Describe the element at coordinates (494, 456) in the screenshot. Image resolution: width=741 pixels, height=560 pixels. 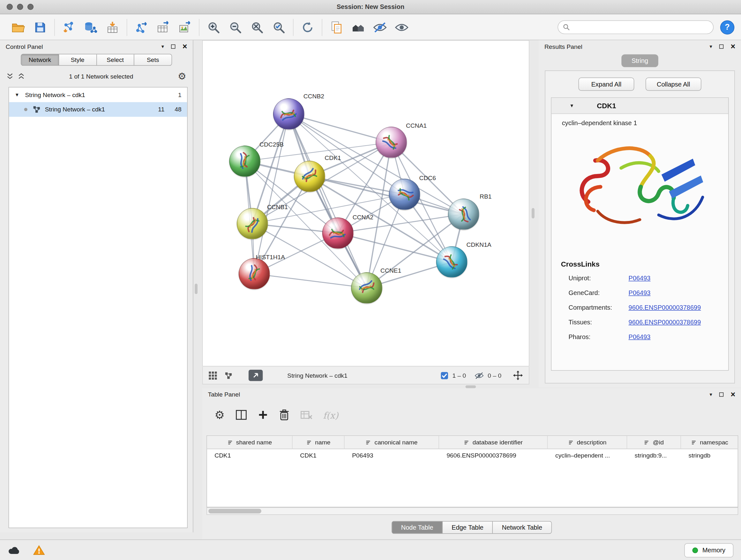
I see `table-cell: 9606.ENSP00000378699` at that location.